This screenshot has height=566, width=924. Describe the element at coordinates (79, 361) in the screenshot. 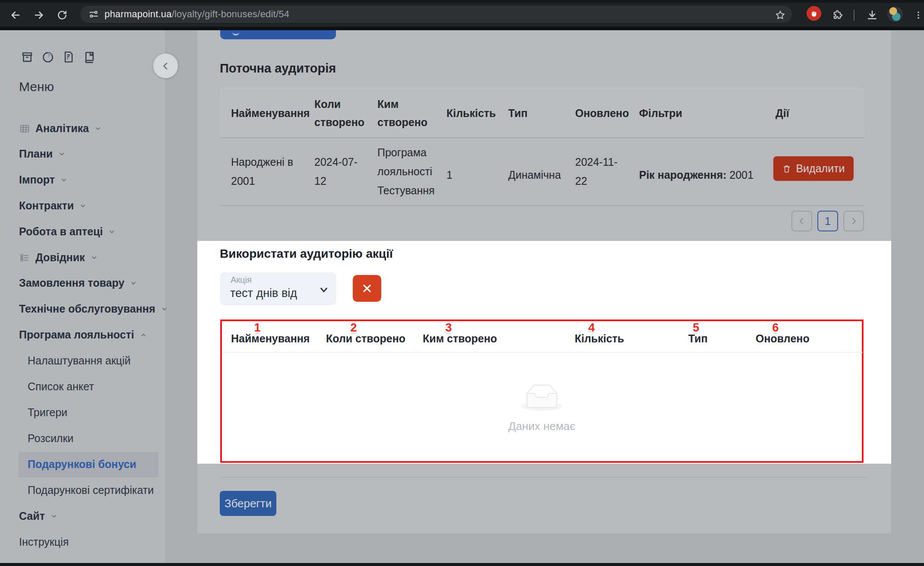

I see `sidebar-item-nalashtuvannia-akcii: Налаштування акцій` at that location.